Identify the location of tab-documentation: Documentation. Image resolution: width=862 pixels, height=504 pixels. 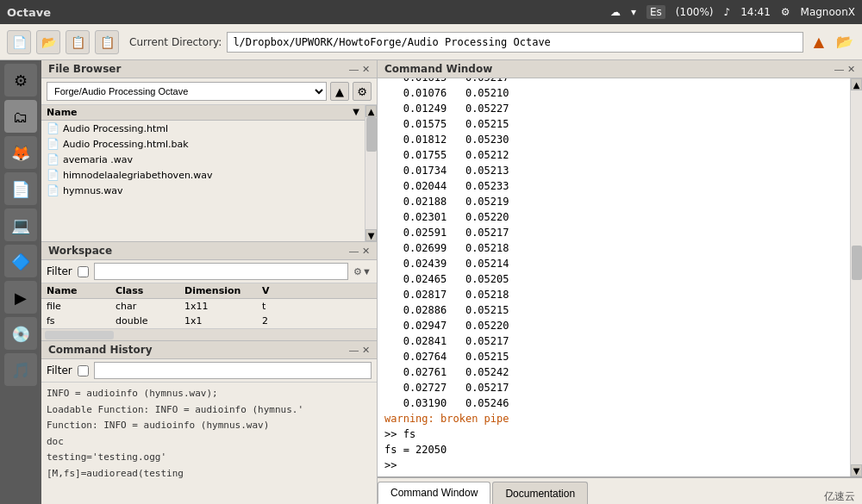
(540, 493).